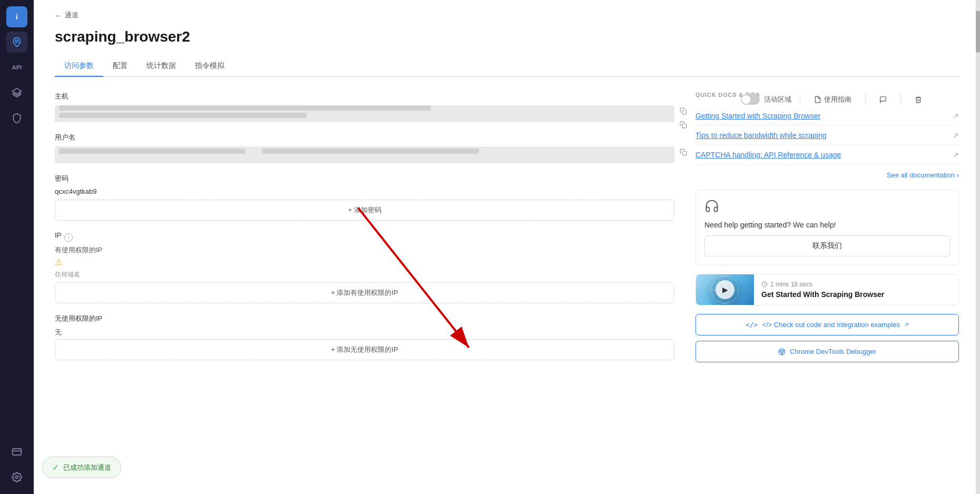 Image resolution: width=980 pixels, height=494 pixels. I want to click on chrome-icon, so click(782, 352).